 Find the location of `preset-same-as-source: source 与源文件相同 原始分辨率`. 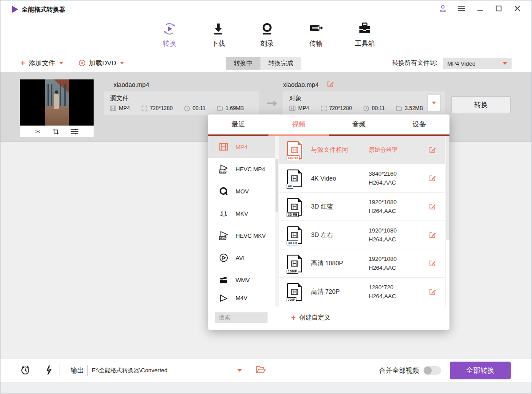

preset-same-as-source: source 与源文件相同 原始分辨率 is located at coordinates (364, 150).